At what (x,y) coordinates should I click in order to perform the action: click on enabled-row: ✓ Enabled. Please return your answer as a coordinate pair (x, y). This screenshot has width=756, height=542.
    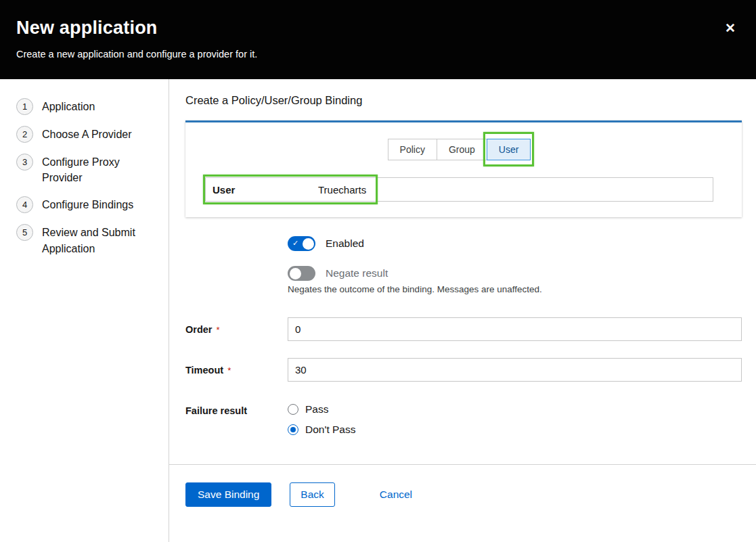
    Looking at the image, I should click on (464, 244).